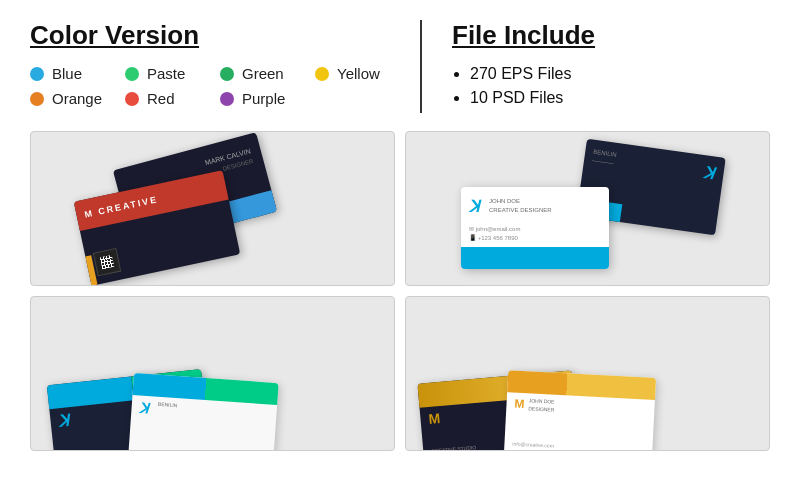 The image size is (800, 500). What do you see at coordinates (263, 74) in the screenshot?
I see `green-label: Green` at bounding box center [263, 74].